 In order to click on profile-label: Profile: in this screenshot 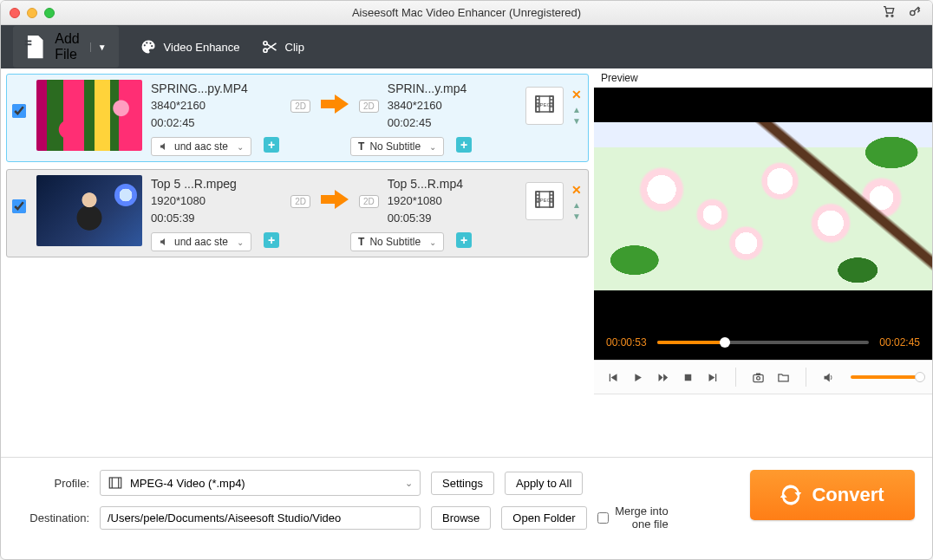, I will do `click(54, 484)`.